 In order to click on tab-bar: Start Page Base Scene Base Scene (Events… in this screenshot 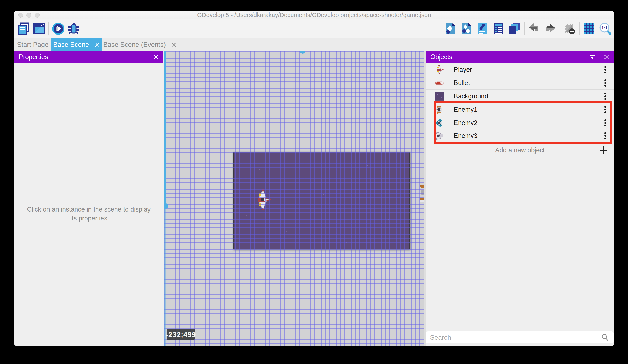, I will do `click(314, 44)`.